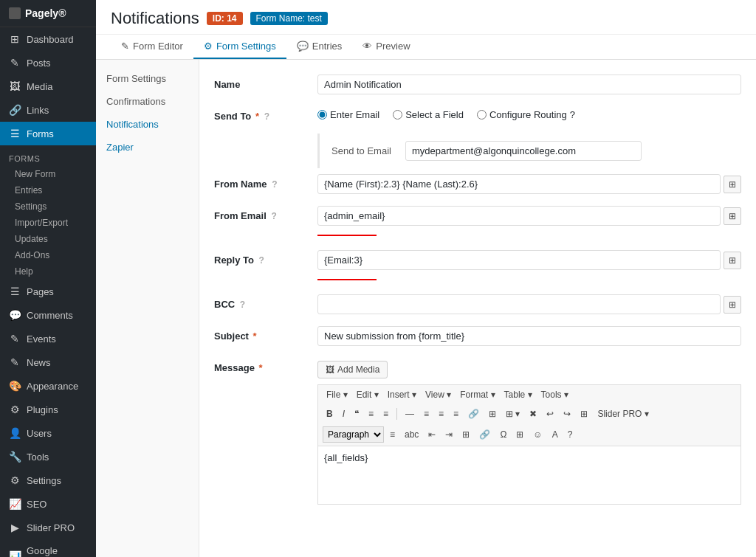 This screenshot has width=756, height=557. I want to click on link2-btn: 🔗, so click(484, 435).